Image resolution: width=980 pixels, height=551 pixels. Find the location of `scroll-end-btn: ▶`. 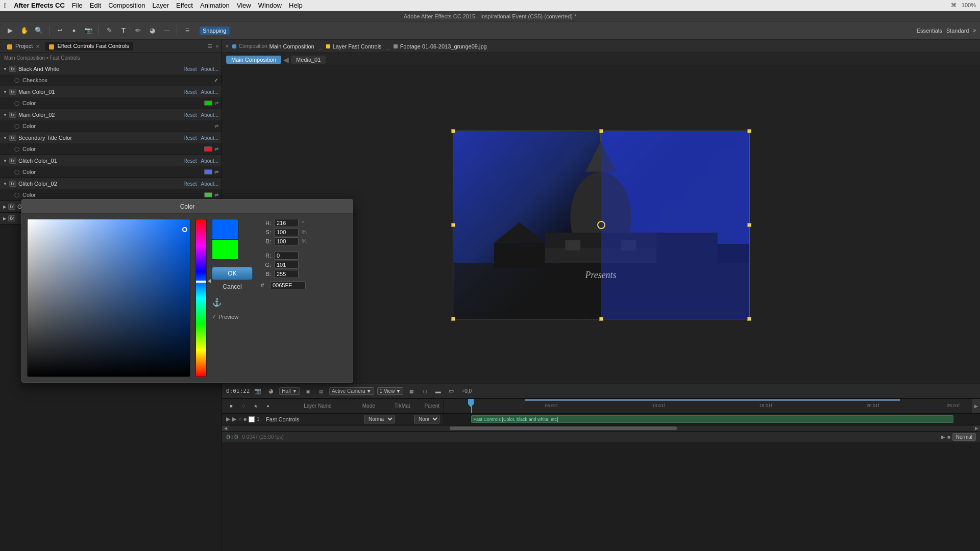

scroll-end-btn: ▶ is located at coordinates (976, 429).